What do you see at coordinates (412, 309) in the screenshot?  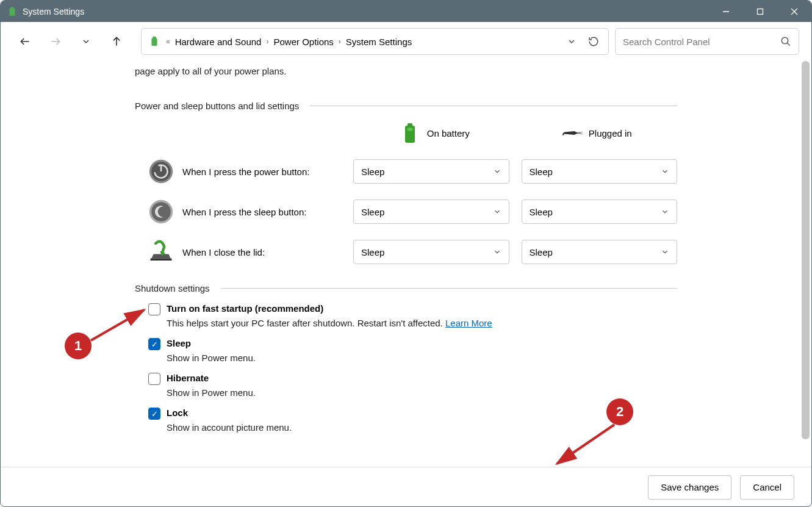 I see `checkbox-fast-startup: Turn on fast startup (recommended)` at bounding box center [412, 309].